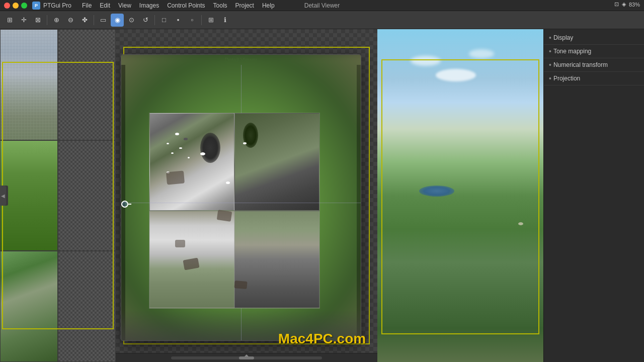  Describe the element at coordinates (103, 20) in the screenshot. I see `tool-rect: ▭` at that location.